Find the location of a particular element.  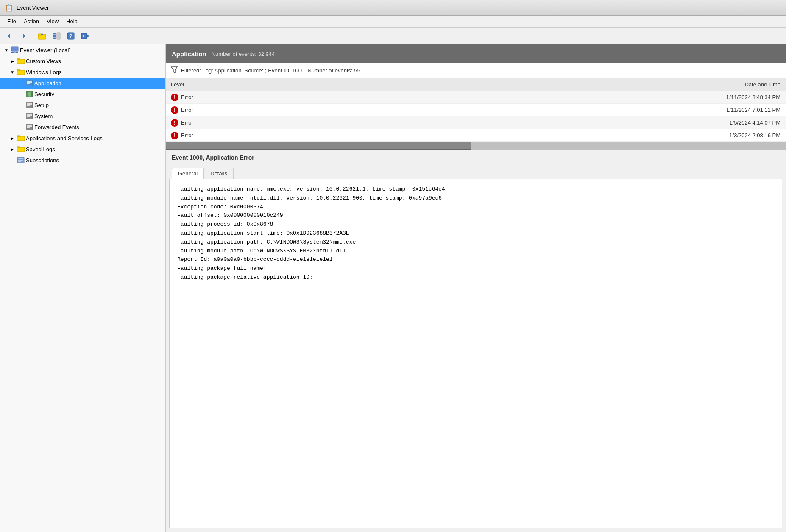

event-viewer-local-label: Event Viewer (Local) is located at coordinates (45, 50).